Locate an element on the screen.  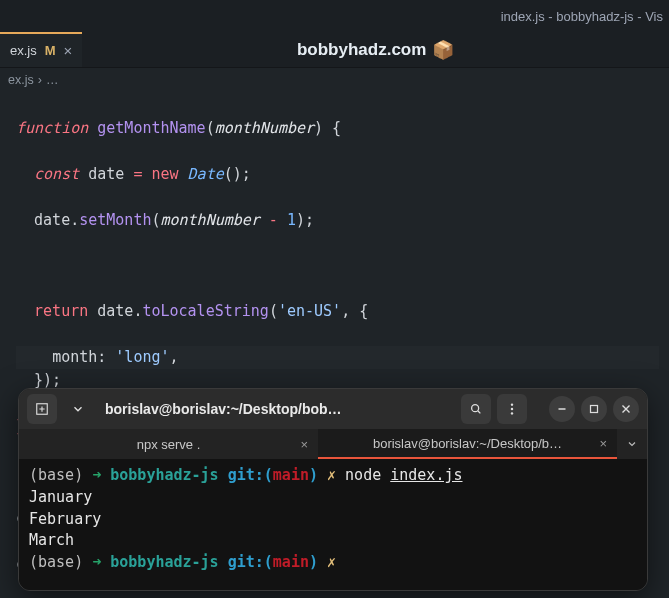
terminal-output: February is located at coordinates (333, 520).